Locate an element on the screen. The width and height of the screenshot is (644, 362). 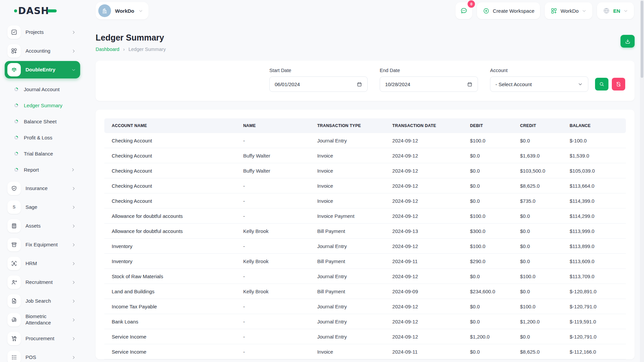
cell-balance: $105,039.0 is located at coordinates (594, 171).